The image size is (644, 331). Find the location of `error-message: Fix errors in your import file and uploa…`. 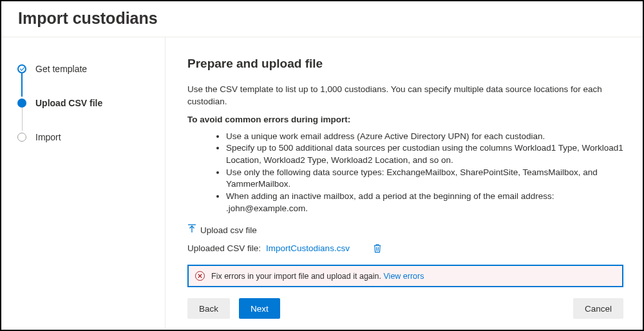

error-message: Fix errors in your import file and uploa… is located at coordinates (298, 276).